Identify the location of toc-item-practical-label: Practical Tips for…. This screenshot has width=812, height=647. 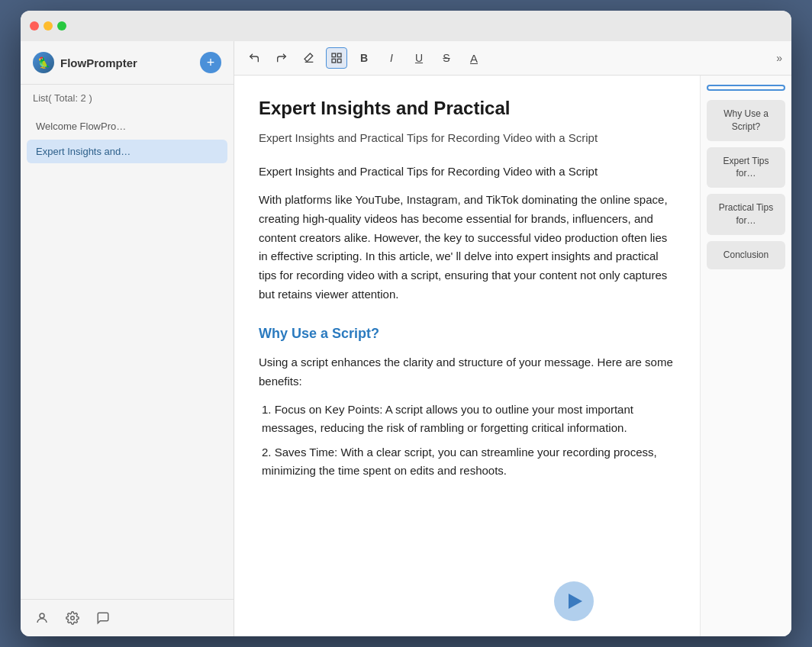
(746, 214).